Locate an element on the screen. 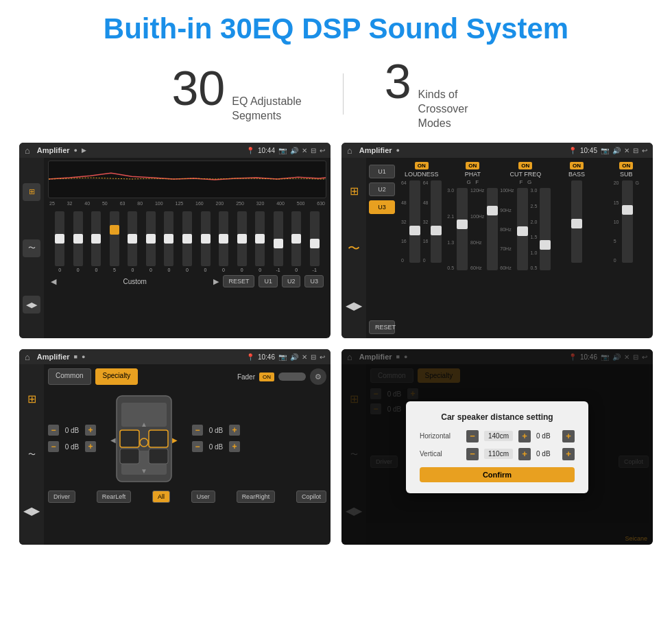 The width and height of the screenshot is (672, 638). close-icon-2: ✕ is located at coordinates (627, 151).